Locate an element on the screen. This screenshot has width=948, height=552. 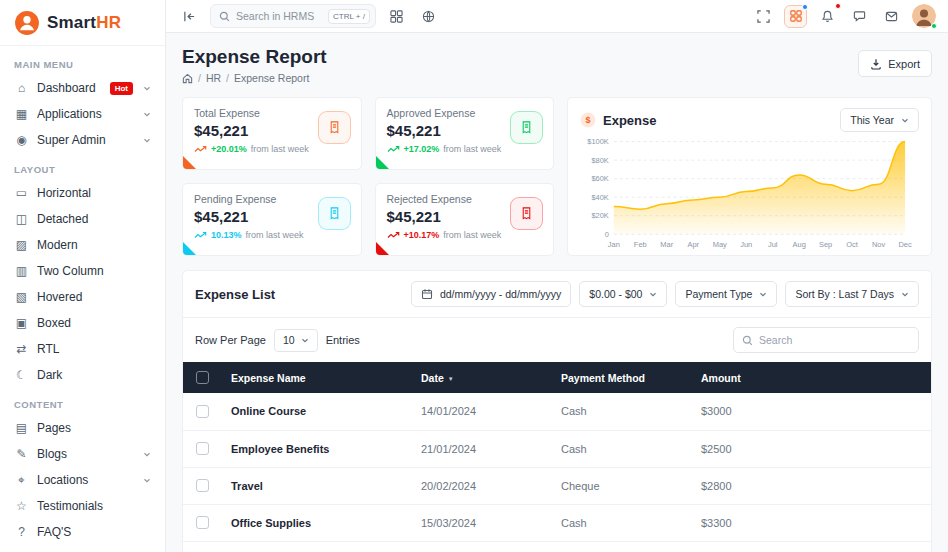
layout-grid-icon is located at coordinates (396, 16).